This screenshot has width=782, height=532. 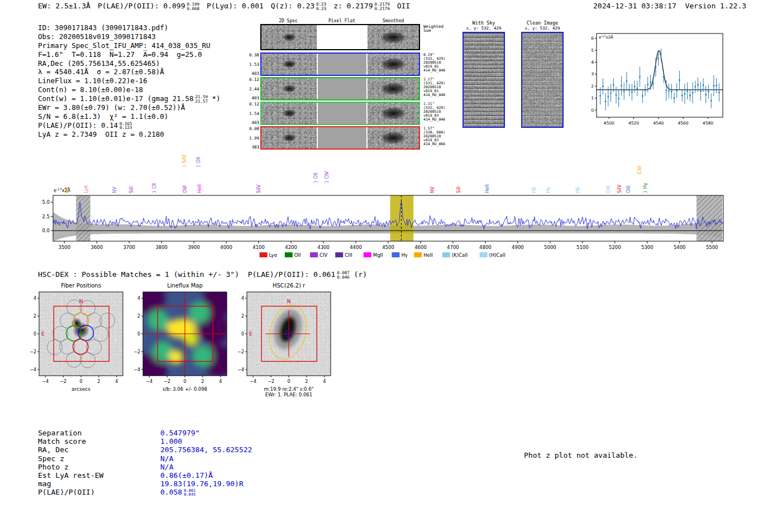 What do you see at coordinates (149, 382) in the screenshot?
I see `x-tick-label: −4` at bounding box center [149, 382].